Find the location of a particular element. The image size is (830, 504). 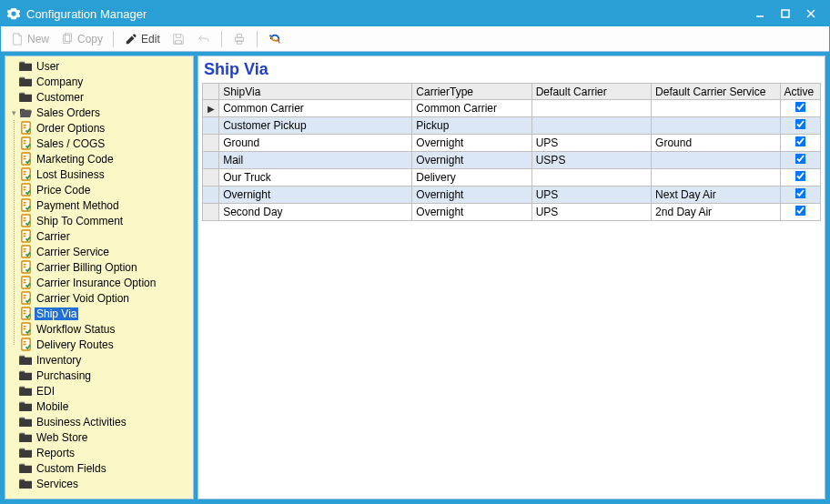

tree-node-company: Company is located at coordinates (99, 82).